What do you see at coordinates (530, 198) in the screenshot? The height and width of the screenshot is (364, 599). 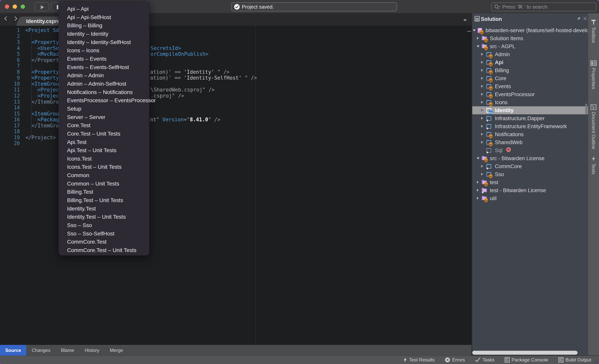 I see `tree-item-util: •••util` at bounding box center [530, 198].